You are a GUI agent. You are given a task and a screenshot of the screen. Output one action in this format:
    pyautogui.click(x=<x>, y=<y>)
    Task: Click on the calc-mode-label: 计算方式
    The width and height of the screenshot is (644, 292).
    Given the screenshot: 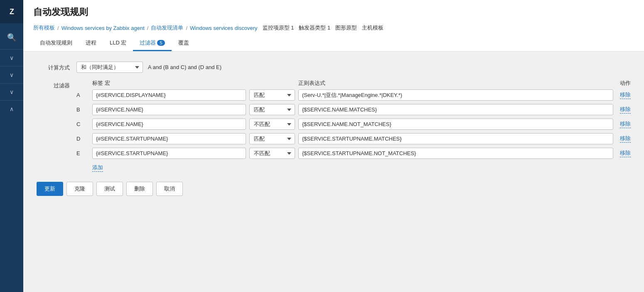 What is the action you would take?
    pyautogui.click(x=53, y=67)
    